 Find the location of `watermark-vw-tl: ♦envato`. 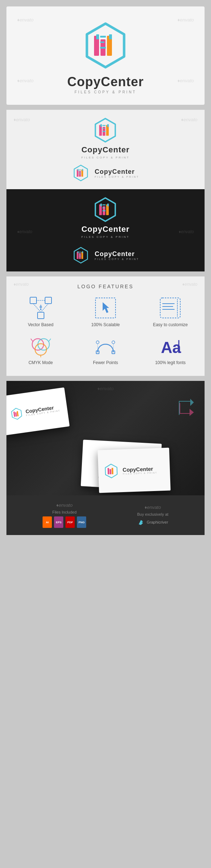

watermark-vw-tl: ♦envato is located at coordinates (22, 119).